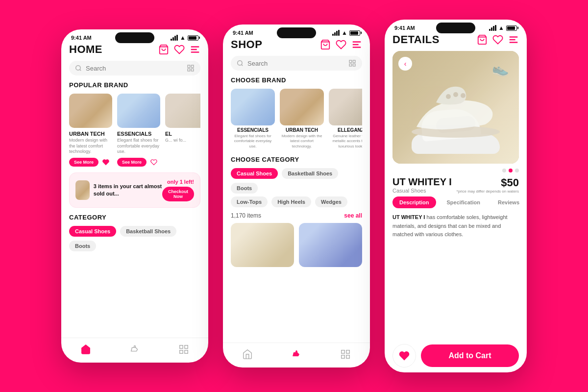  What do you see at coordinates (179, 49) in the screenshot?
I see `heart-icon` at bounding box center [179, 49].